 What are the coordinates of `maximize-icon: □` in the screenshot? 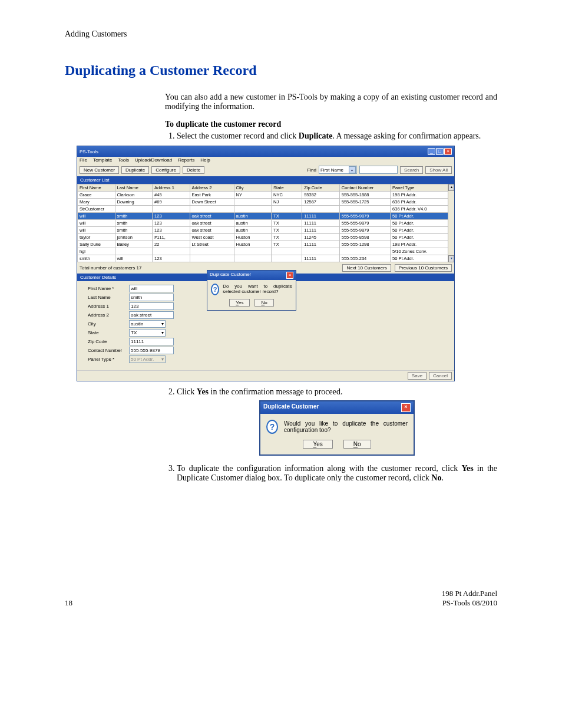 It's located at (439, 151).